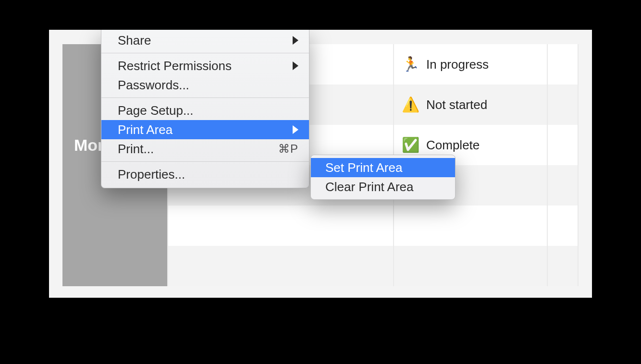 The width and height of the screenshot is (641, 364). Describe the element at coordinates (383, 168) in the screenshot. I see `submenu-item-set-print-area: Set Print Area` at that location.